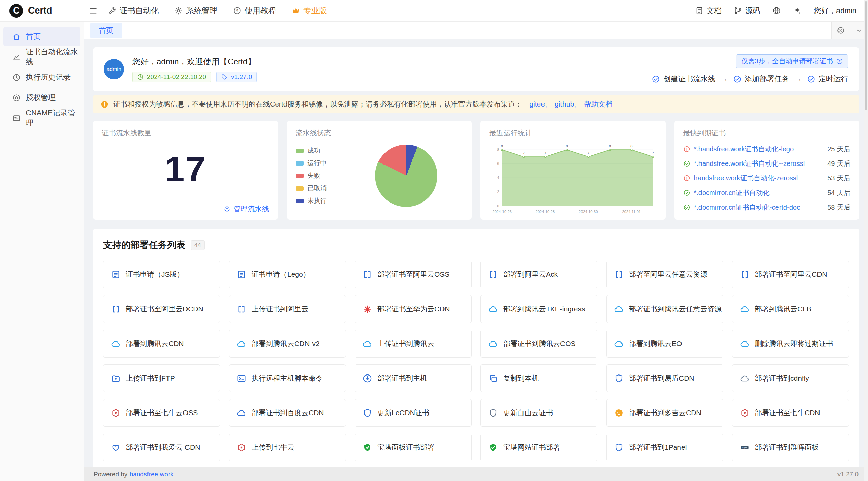 This screenshot has height=481, width=868. What do you see at coordinates (539, 447) in the screenshot?
I see `deploy-task-card: 宝塔网站证书部署` at bounding box center [539, 447].